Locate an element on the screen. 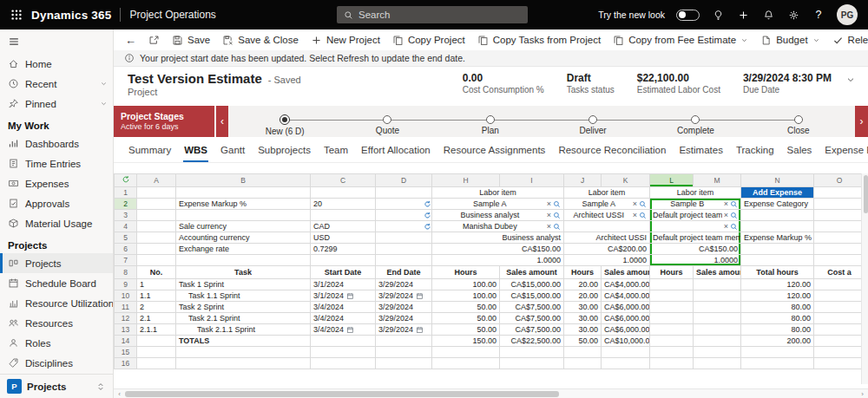  tab-subprojects: Subprojects is located at coordinates (285, 153).